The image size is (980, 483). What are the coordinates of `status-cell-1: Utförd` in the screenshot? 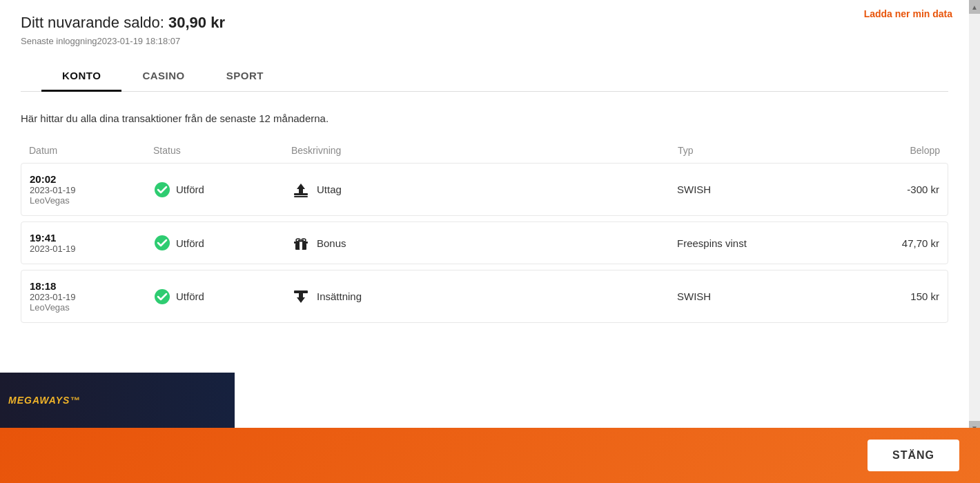 It's located at (223, 190).